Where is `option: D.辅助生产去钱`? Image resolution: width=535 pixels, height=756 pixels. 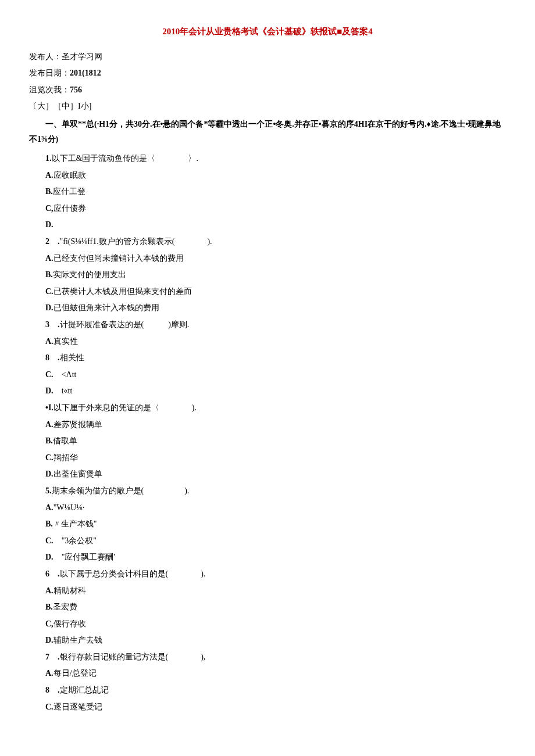
option: D.辅助生产去钱 is located at coordinates (268, 640).